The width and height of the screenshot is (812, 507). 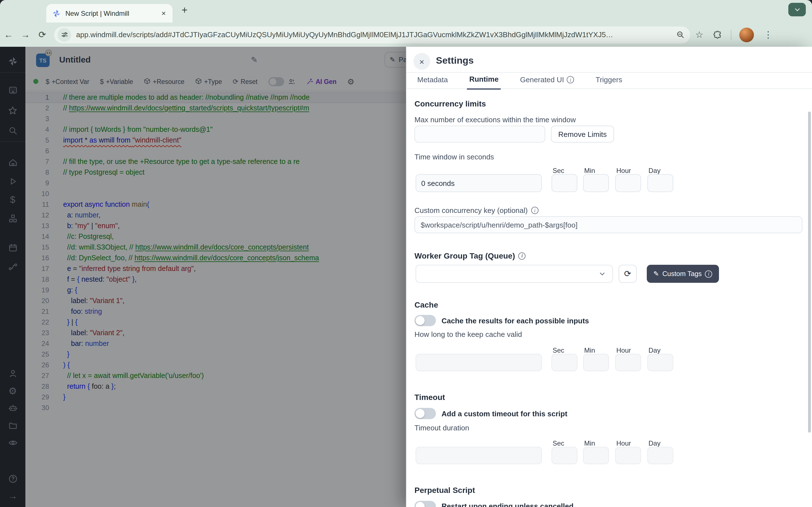 What do you see at coordinates (628, 455) in the screenshot?
I see `timeout-hour-input` at bounding box center [628, 455].